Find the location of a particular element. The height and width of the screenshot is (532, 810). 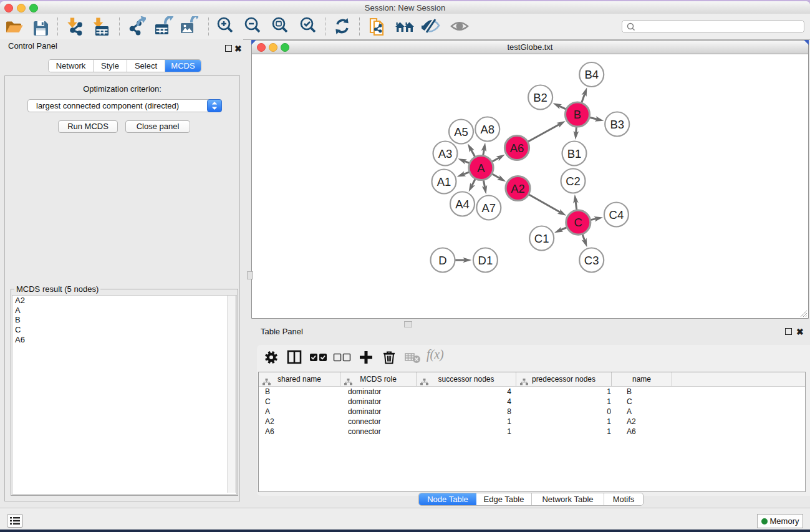

svg-text: A1 is located at coordinates (444, 182).